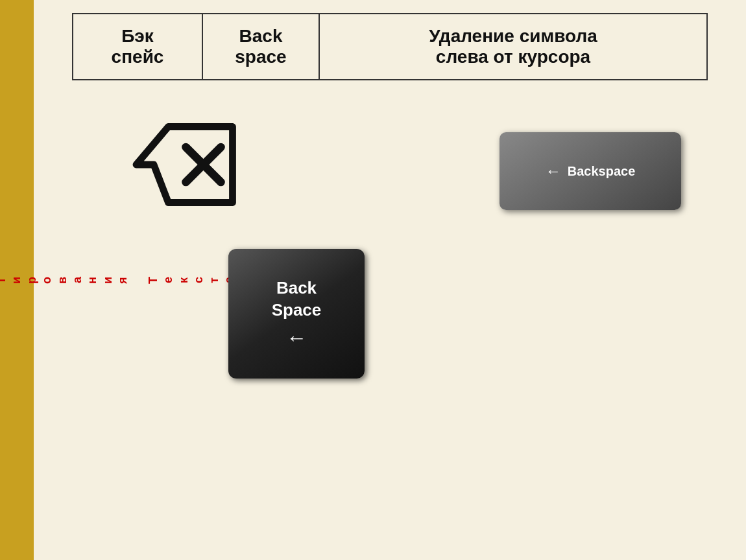  What do you see at coordinates (513, 47) in the screenshot?
I see `table-cell-description: Удаление символа слева от курсора` at bounding box center [513, 47].